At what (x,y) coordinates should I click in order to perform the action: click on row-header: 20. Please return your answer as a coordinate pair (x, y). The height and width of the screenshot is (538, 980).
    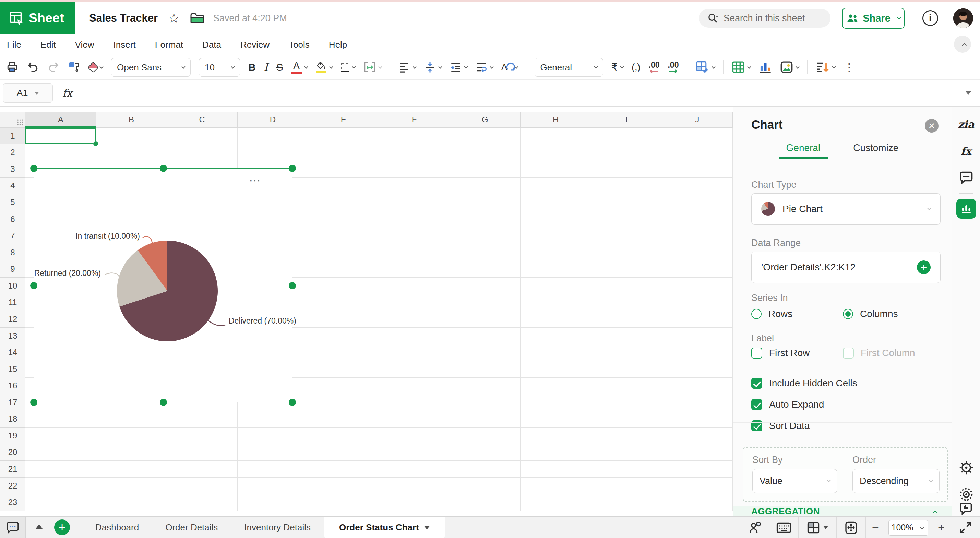
    Looking at the image, I should click on (13, 453).